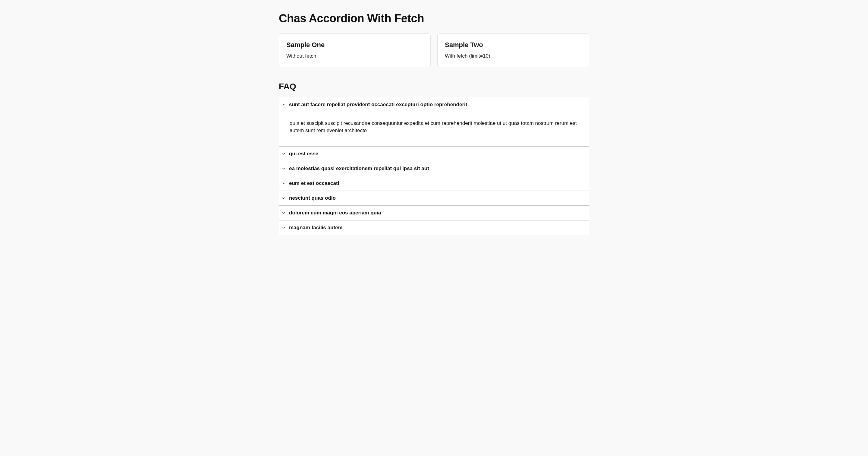 The height and width of the screenshot is (456, 868). What do you see at coordinates (434, 213) in the screenshot?
I see `accordion-item: dolorem eum magni eos aperiam quia` at bounding box center [434, 213].